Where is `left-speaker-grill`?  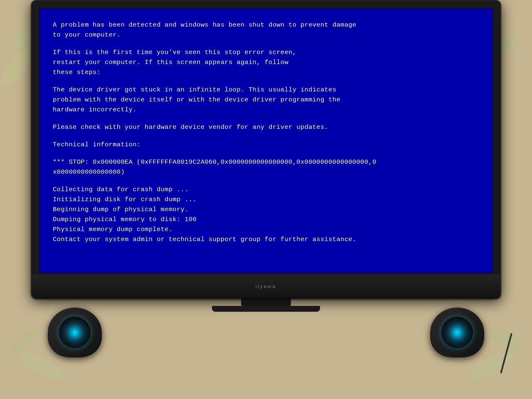
left-speaker-grill is located at coordinates (75, 332).